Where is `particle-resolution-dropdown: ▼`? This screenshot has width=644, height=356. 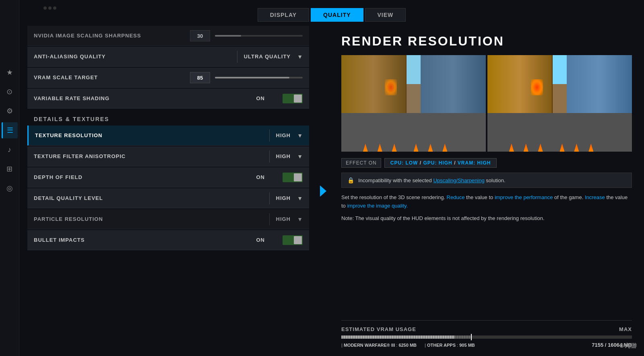 particle-resolution-dropdown: ▼ is located at coordinates (300, 219).